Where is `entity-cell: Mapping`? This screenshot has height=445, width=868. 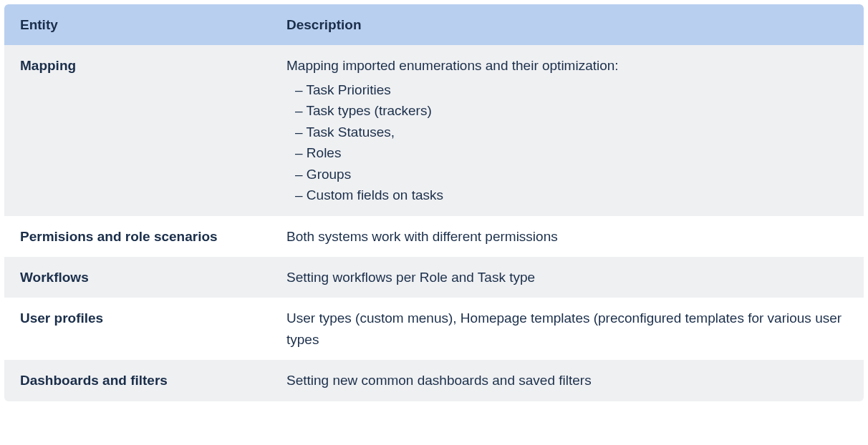
entity-cell: Mapping is located at coordinates (138, 130).